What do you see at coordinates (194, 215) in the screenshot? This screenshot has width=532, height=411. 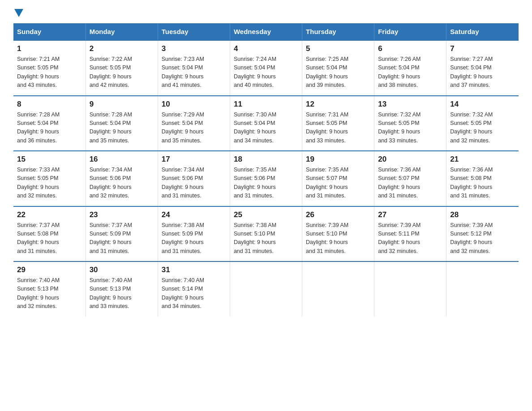 I see `day-number: 24` at bounding box center [194, 215].